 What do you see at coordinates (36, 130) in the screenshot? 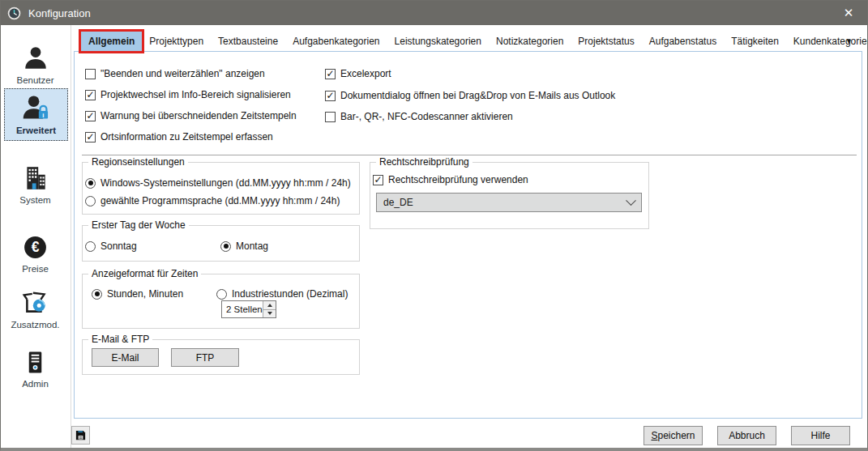
I see `sidebar-item-label: Erweitert` at bounding box center [36, 130].